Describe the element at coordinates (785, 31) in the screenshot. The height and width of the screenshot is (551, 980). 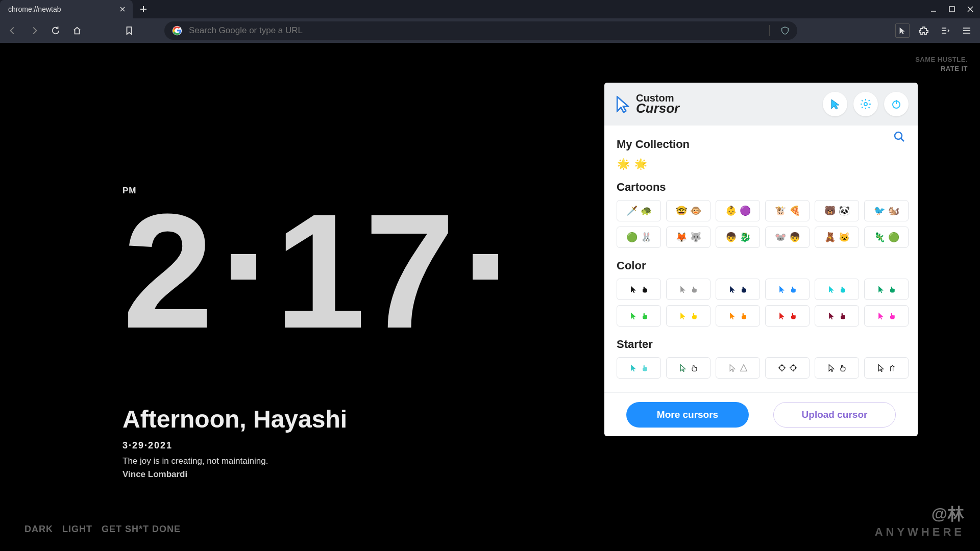
I see `shields-icon` at that location.